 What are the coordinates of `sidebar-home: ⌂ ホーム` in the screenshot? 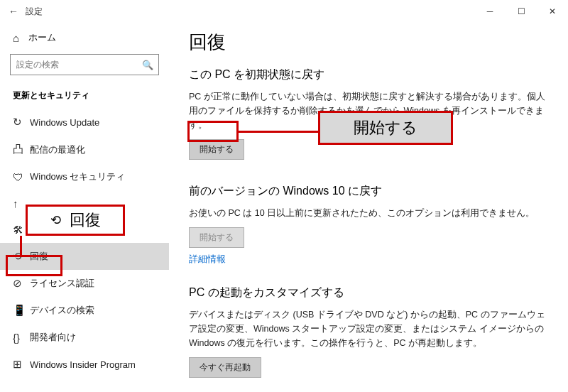 It's located at (84, 38).